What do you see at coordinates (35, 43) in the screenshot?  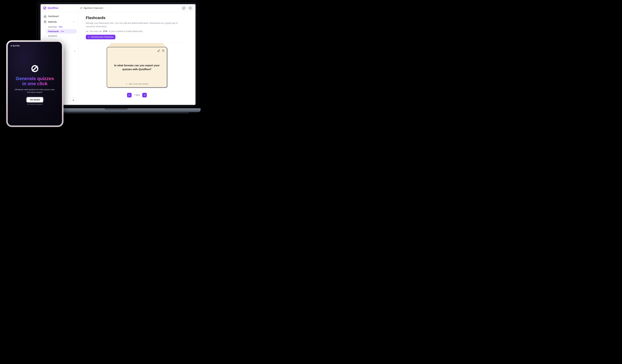 I see `tablet-camera` at bounding box center [35, 43].